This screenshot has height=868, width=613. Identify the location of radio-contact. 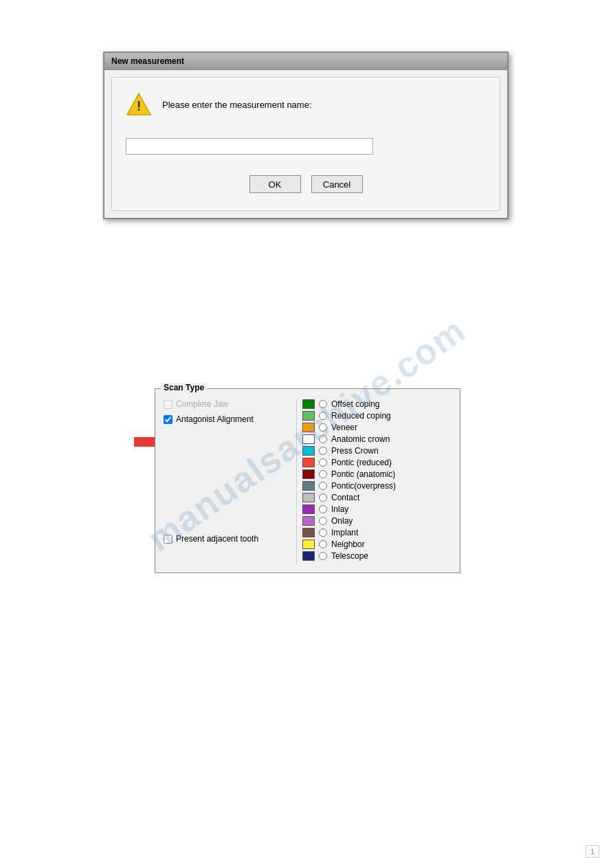
(323, 498).